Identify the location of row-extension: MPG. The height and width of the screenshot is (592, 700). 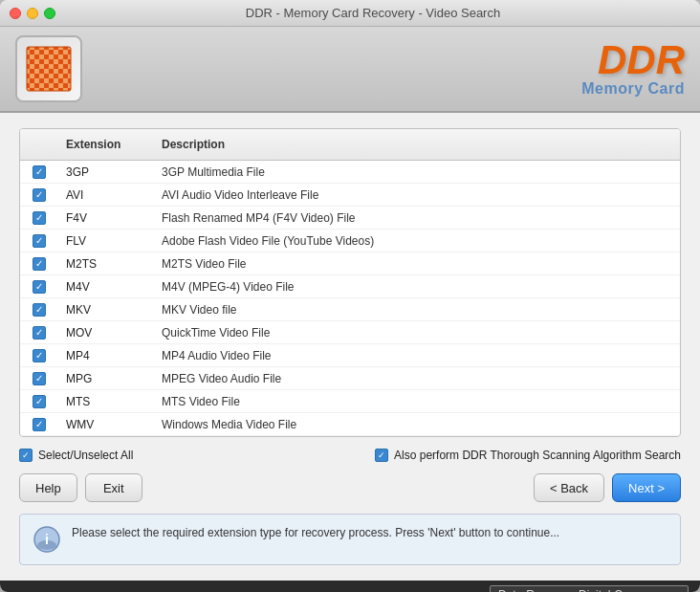
(106, 379).